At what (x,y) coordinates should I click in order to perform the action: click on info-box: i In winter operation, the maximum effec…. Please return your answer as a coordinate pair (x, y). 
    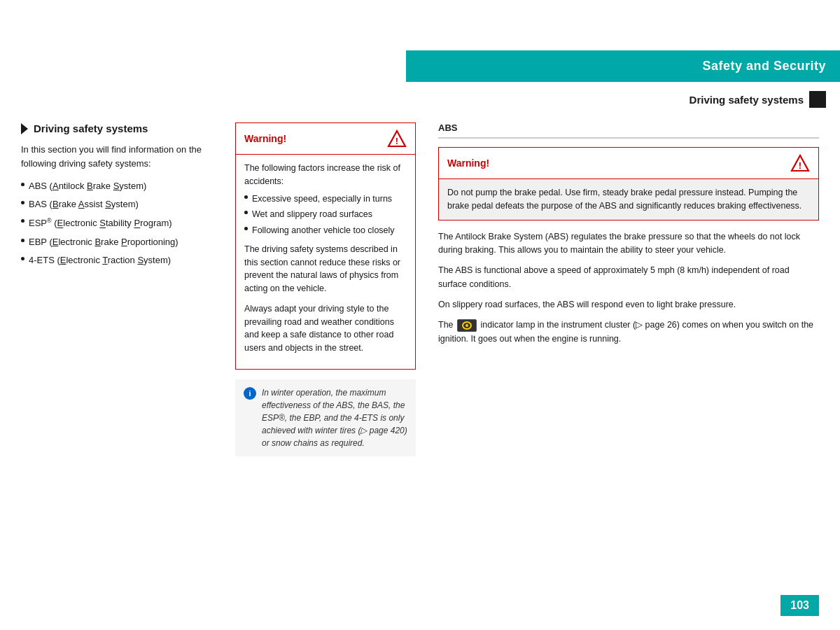
    Looking at the image, I should click on (326, 418).